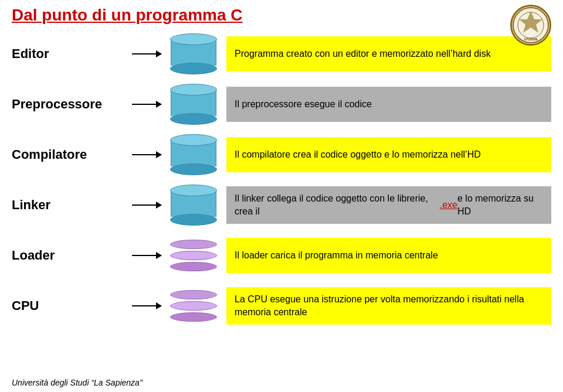 The image size is (563, 392). What do you see at coordinates (531, 39) in the screenshot?
I see `svg-text: STUDIUM` at bounding box center [531, 39].